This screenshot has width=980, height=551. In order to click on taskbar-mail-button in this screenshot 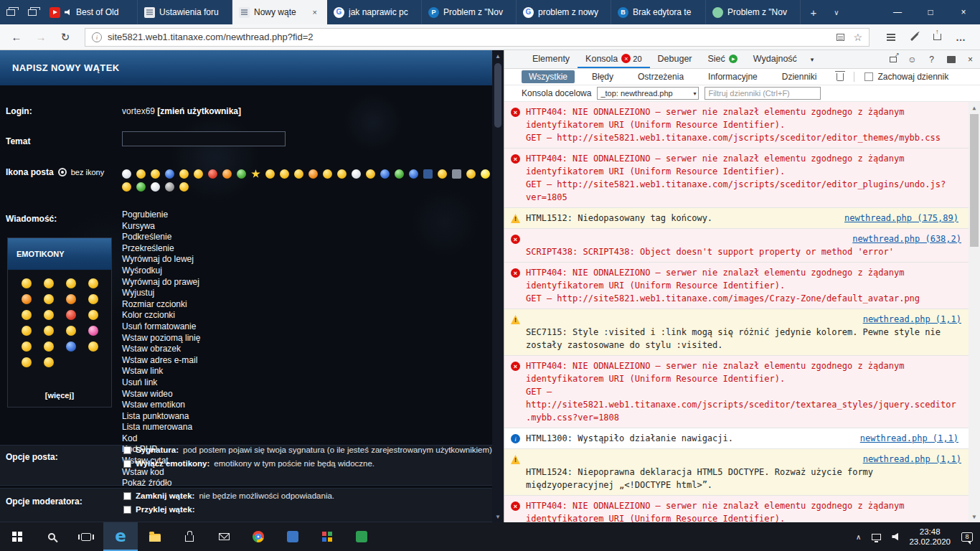, I will do `click(224, 537)`.